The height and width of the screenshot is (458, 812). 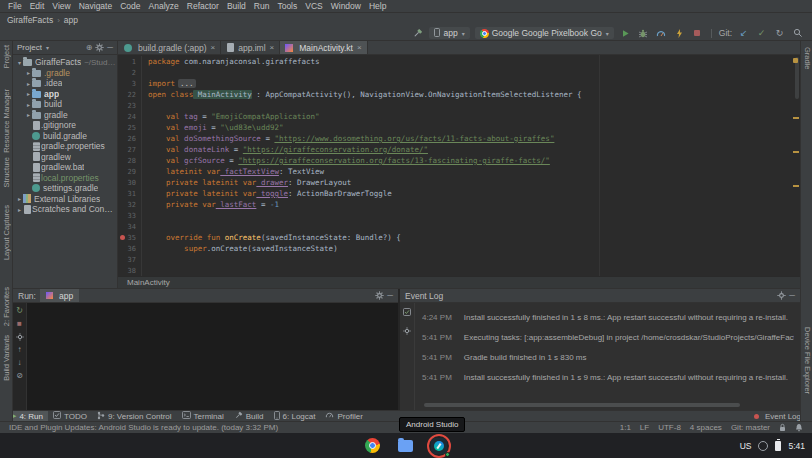 What do you see at coordinates (65, 62) in the screenshot?
I see `tree-item-giraffefacts: ▾GiraffeFacts~/StudioProjects/GiraffeFac…` at bounding box center [65, 62].